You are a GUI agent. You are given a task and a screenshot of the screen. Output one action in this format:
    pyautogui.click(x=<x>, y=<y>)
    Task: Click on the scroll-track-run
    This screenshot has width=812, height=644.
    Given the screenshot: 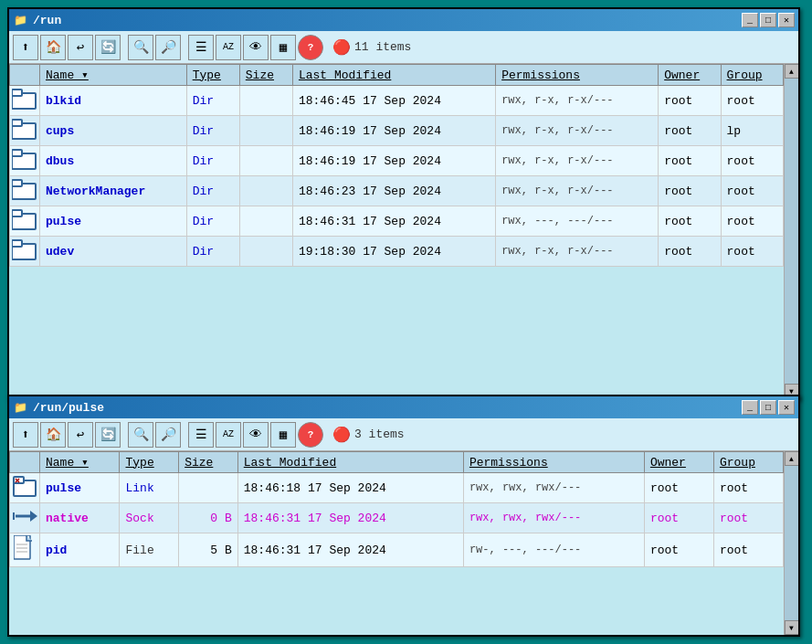 What is the action you would take?
    pyautogui.click(x=791, y=231)
    